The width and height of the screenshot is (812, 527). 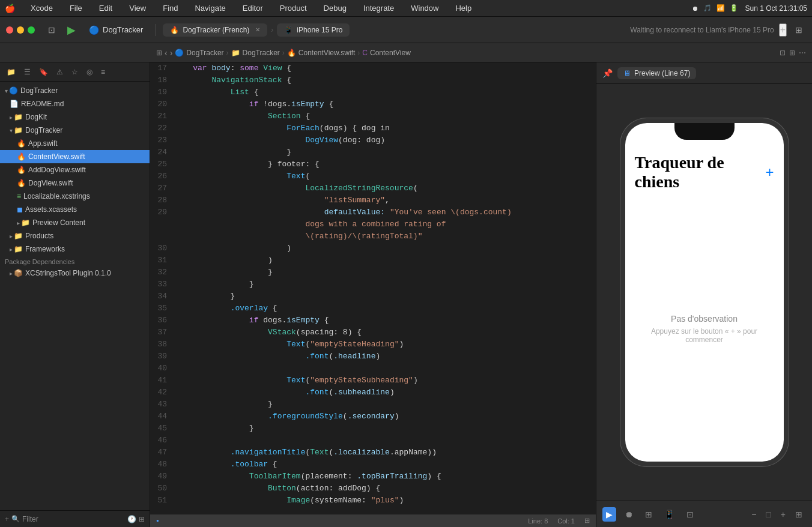 I want to click on code-line-36: 36 if dogs.isEmpty {, so click(x=373, y=321).